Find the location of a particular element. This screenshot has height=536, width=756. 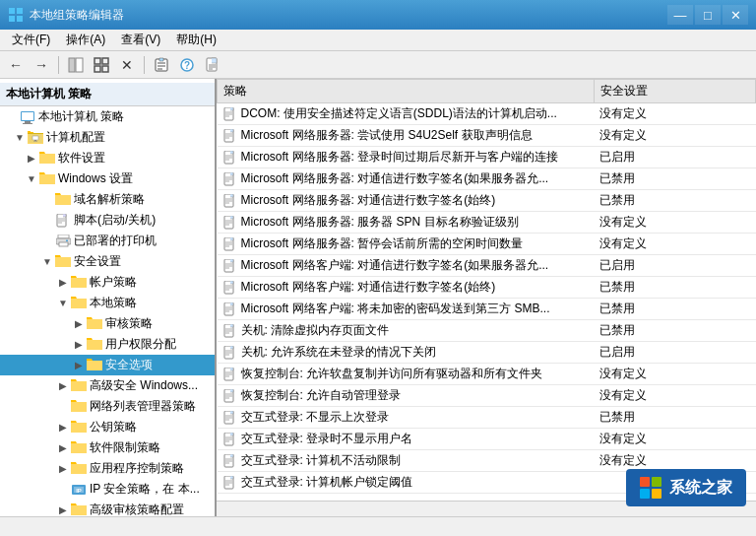

tree-item-software: ▶ 软件设置 is located at coordinates (107, 158).